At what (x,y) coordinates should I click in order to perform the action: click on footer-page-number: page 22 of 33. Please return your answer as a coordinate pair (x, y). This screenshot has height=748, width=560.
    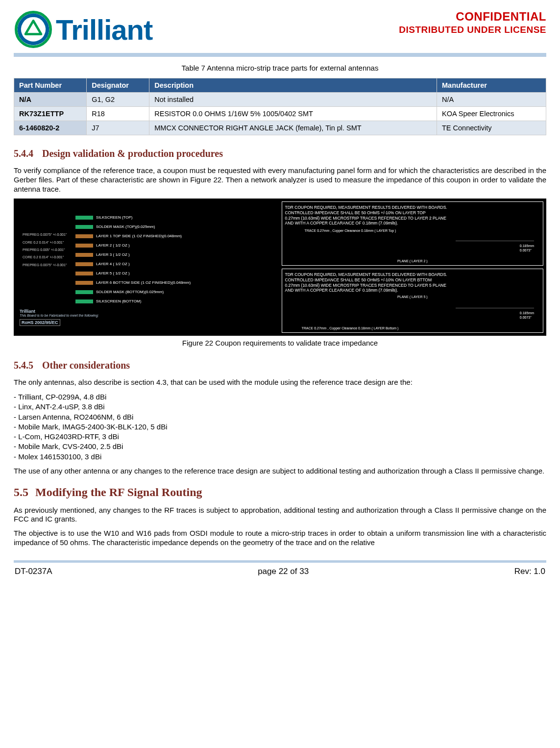
    Looking at the image, I should click on (283, 572).